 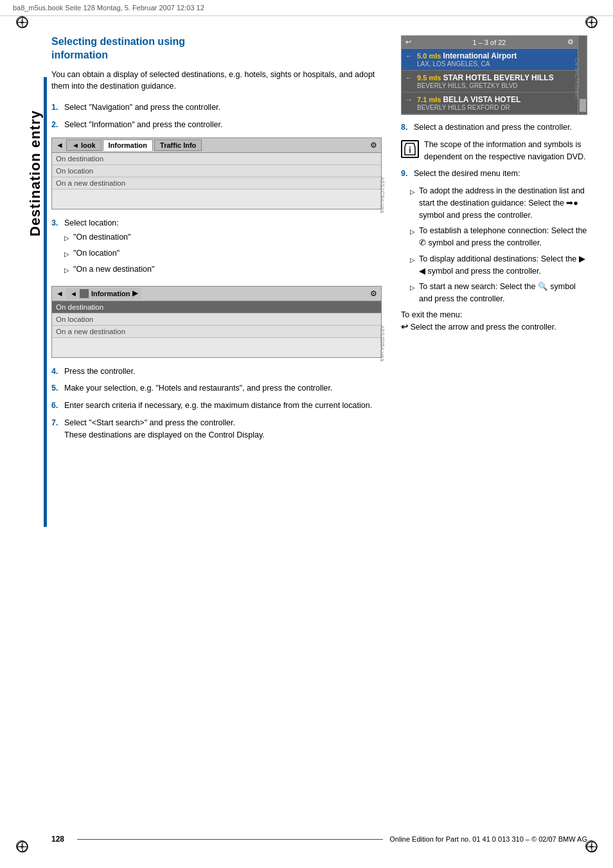 I want to click on footer-rule, so click(x=230, y=839).